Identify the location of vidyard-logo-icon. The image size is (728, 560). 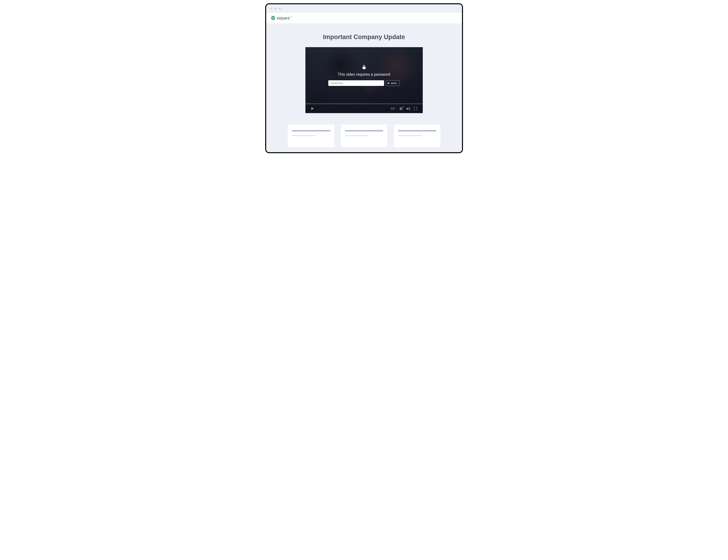
(273, 18).